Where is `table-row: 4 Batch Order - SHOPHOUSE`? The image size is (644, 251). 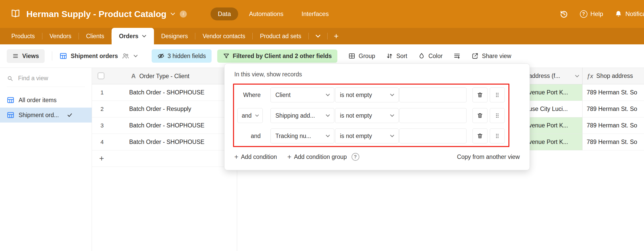
table-row: 4 Batch Order - SHOPHOUSE is located at coordinates (165, 142).